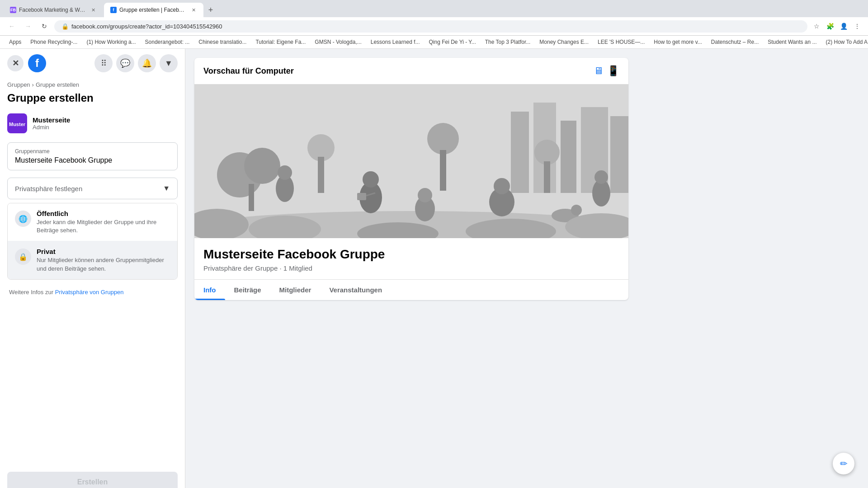 The image size is (868, 488). Describe the element at coordinates (844, 464) in the screenshot. I see `edit-icon: ✏` at that location.